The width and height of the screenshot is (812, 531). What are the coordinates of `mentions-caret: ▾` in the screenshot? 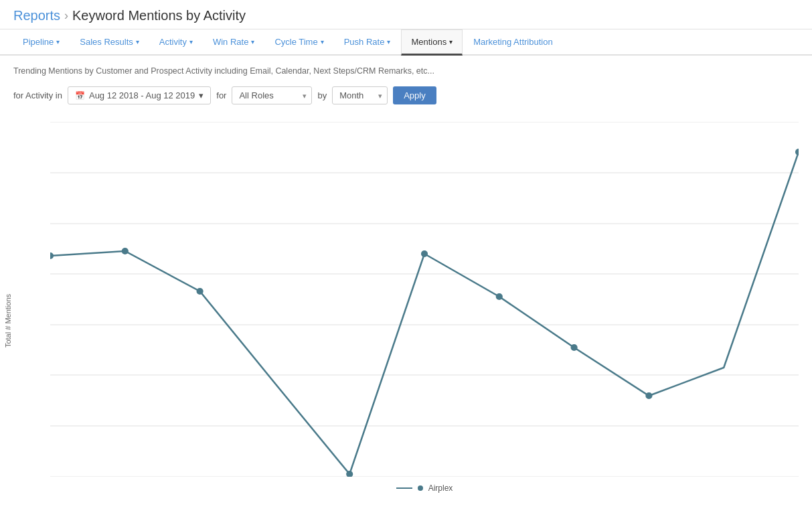 It's located at (451, 42).